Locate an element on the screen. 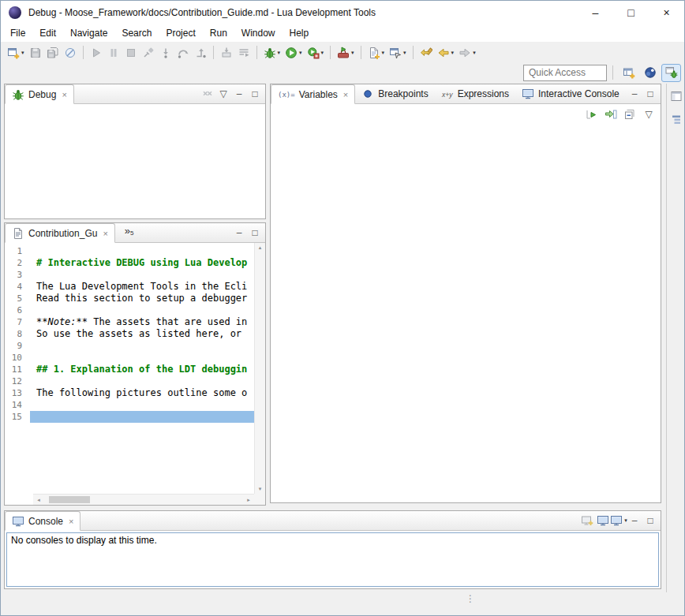  open-console-button is located at coordinates (587, 521).